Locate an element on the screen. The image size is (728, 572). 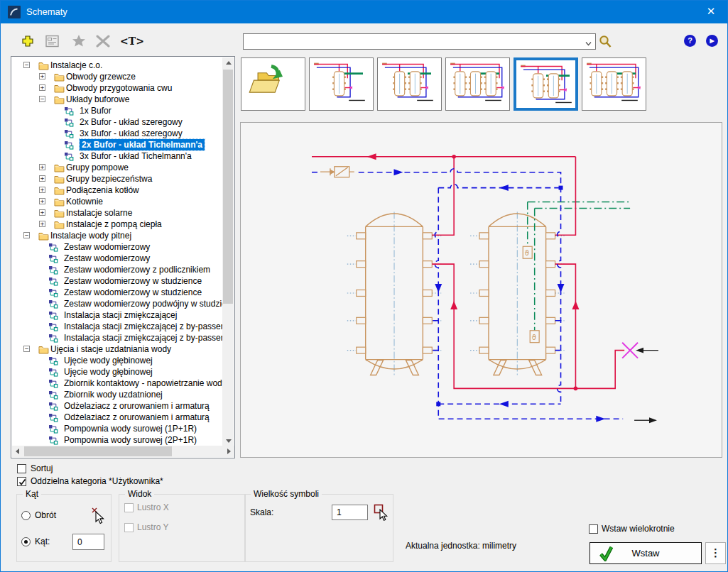
check-icon is located at coordinates (23, 483).